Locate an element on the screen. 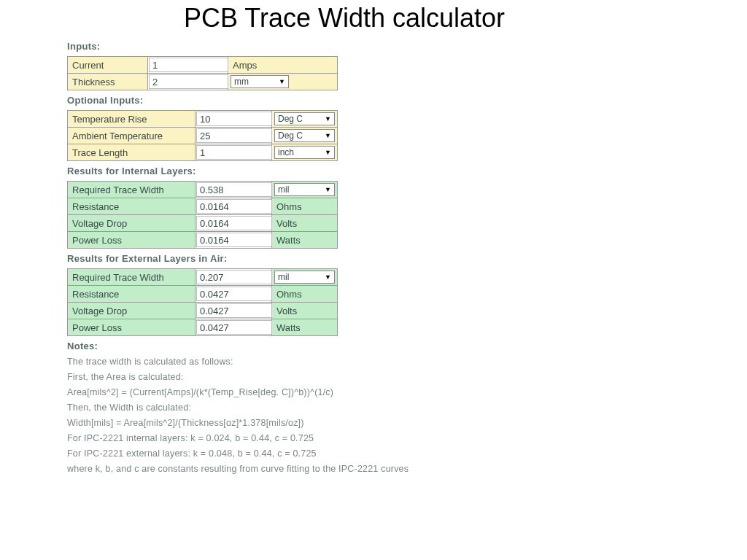 This screenshot has width=747, height=560. thickness-label: Thickness is located at coordinates (108, 82).